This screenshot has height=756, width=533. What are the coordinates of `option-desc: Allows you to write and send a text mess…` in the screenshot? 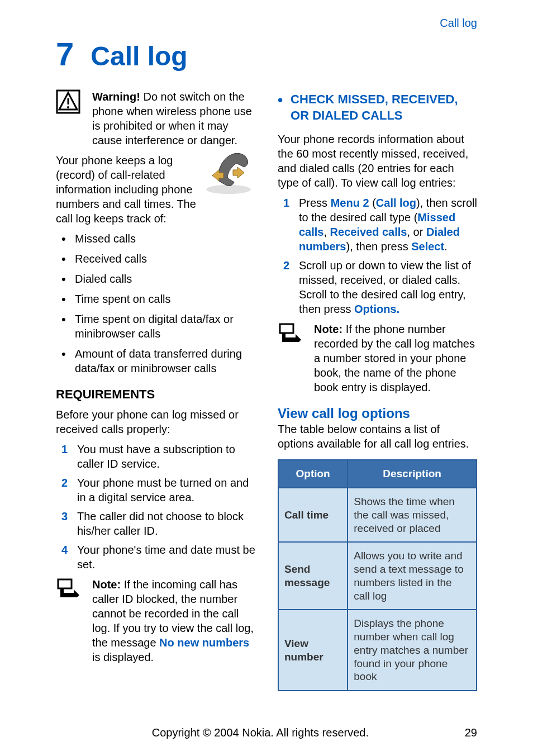 It's located at (412, 576).